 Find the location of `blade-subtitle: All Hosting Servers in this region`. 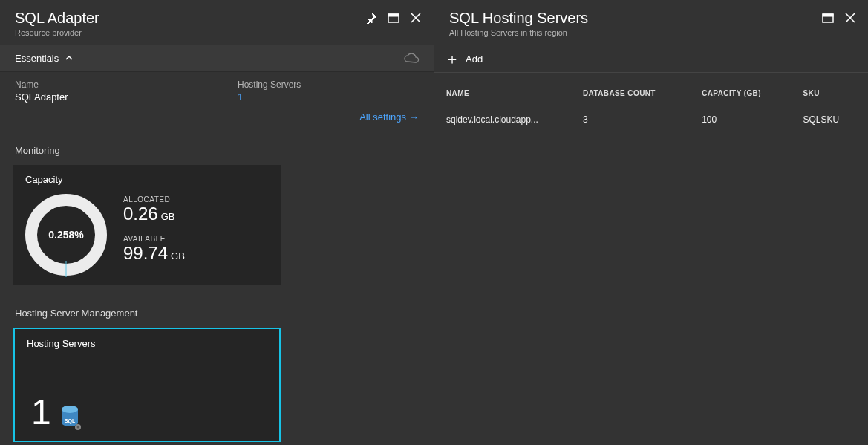

blade-subtitle: All Hosting Servers in this region is located at coordinates (518, 33).